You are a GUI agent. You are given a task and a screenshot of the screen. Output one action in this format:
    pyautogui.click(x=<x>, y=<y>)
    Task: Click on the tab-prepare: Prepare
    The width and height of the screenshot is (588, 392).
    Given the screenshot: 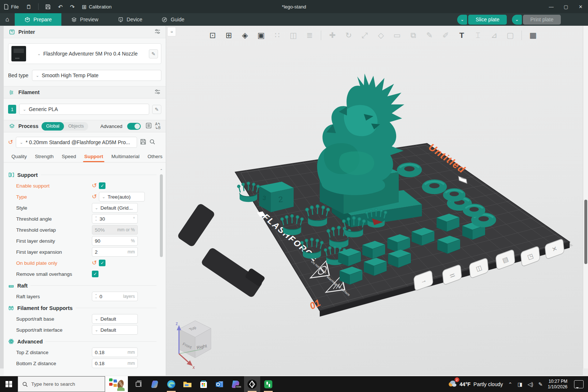 What is the action you would take?
    pyautogui.click(x=38, y=19)
    